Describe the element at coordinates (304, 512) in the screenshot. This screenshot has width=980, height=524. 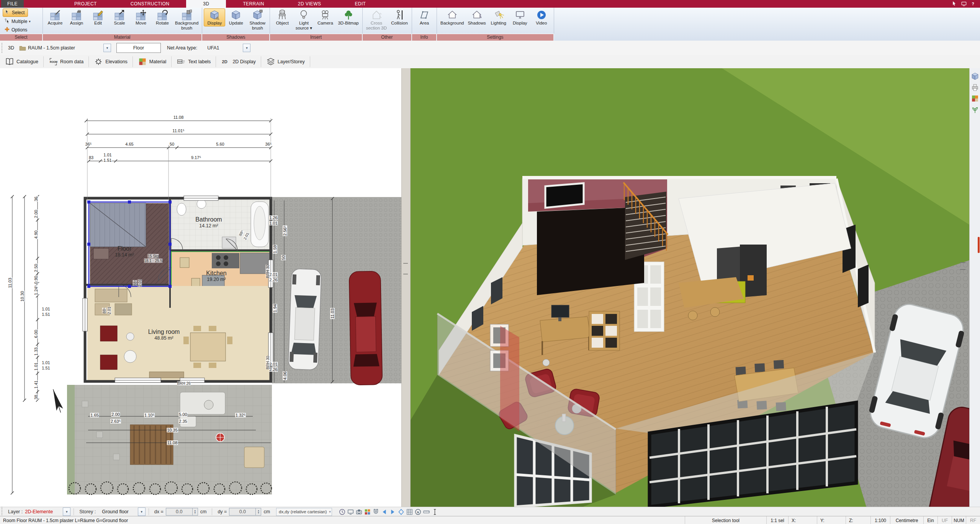
I see `coord-mode-combo: dx,dy (relative cartesian) ▾` at that location.